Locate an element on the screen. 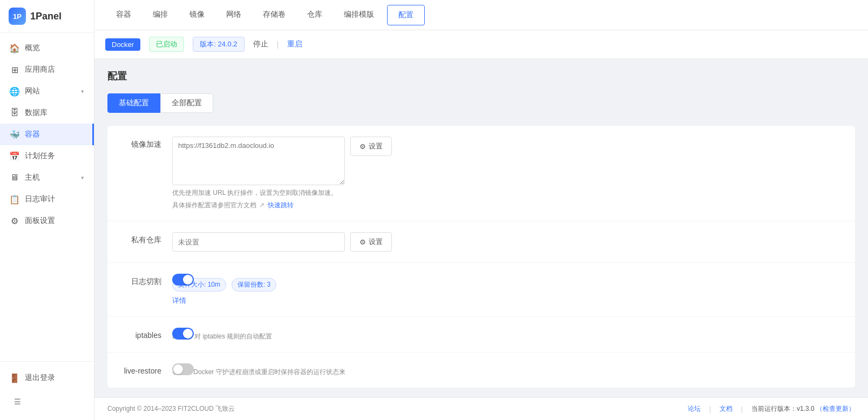  status-bar: Docker 已启动 版本: 24.0.2 停止 | 重启 is located at coordinates (482, 44).